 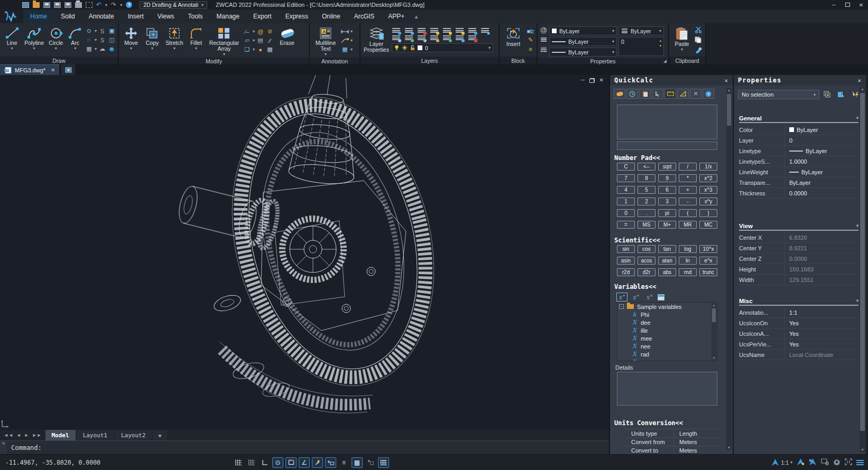 What do you see at coordinates (136, 16) in the screenshot?
I see `tab-insert: Insert` at bounding box center [136, 16].